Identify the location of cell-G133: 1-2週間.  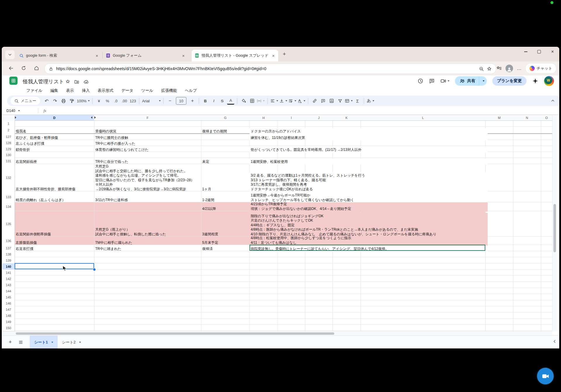
(226, 197).